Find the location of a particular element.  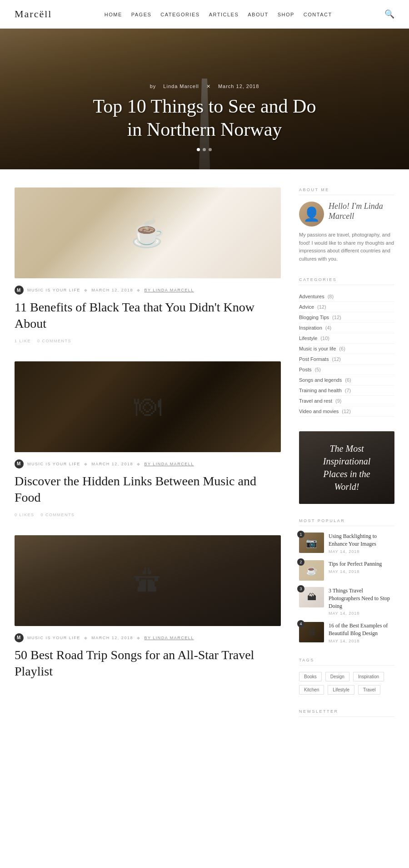

category-advice: Advice (12) is located at coordinates (347, 307).